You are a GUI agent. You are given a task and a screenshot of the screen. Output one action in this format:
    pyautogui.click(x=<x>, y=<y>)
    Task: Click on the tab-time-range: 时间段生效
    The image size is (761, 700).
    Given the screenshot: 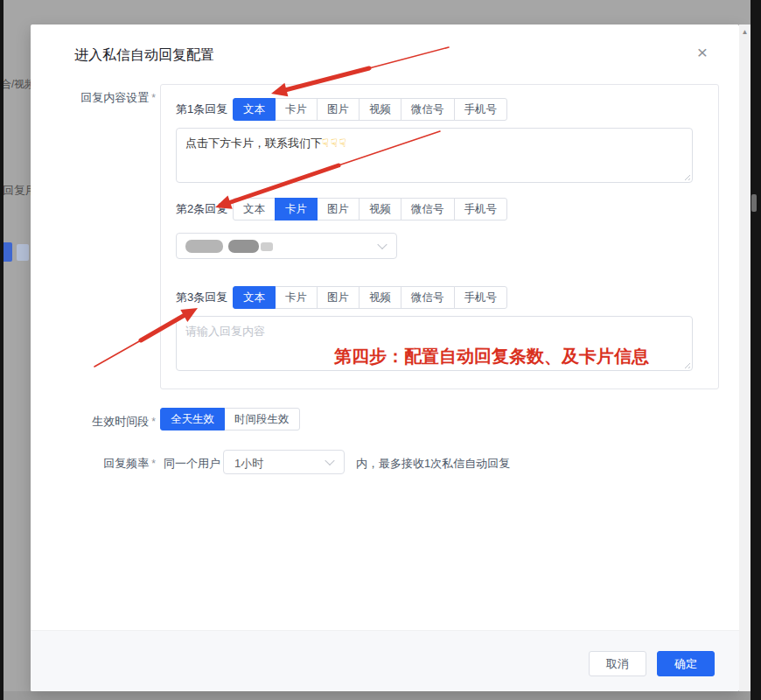 What is the action you would take?
    pyautogui.click(x=262, y=419)
    